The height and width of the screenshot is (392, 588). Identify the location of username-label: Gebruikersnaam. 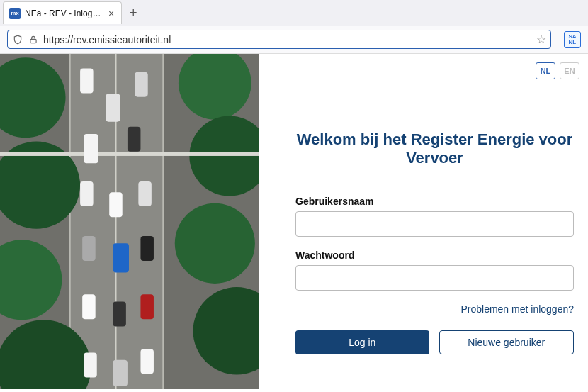
(435, 201).